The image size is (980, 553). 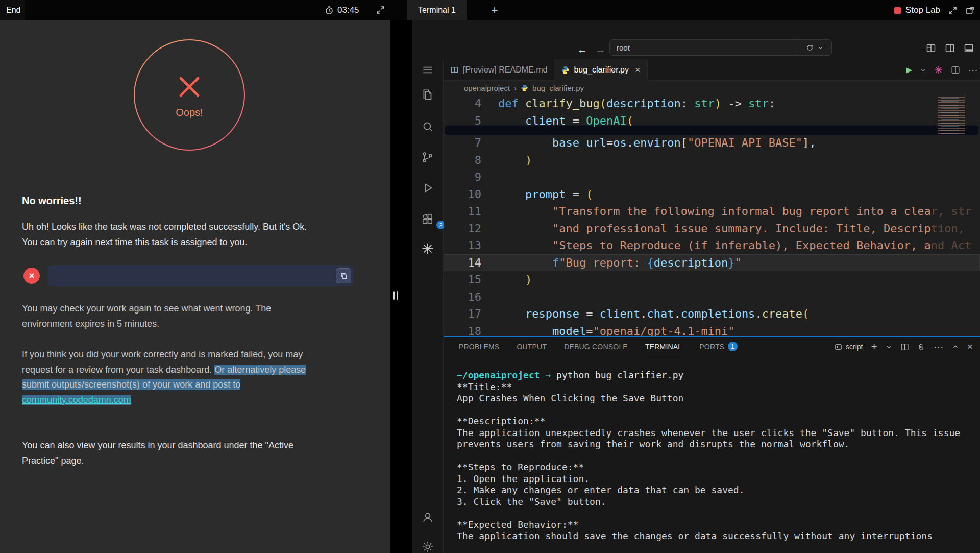 What do you see at coordinates (596, 347) in the screenshot?
I see `panel-tab-debug-console: DEBUG CONSOLE` at bounding box center [596, 347].